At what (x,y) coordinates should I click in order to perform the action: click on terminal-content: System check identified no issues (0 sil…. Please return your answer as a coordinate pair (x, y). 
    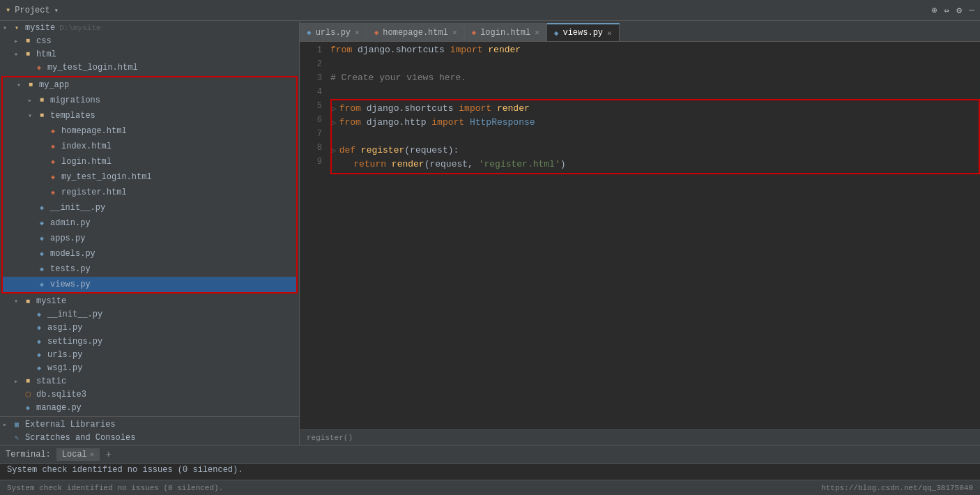
    Looking at the image, I should click on (490, 471).